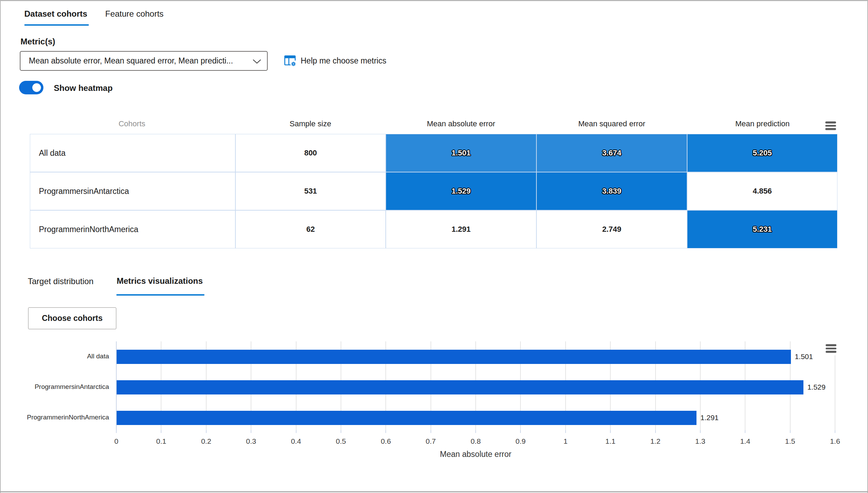  What do you see at coordinates (745, 441) in the screenshot?
I see `x-tick-label: 1.4` at bounding box center [745, 441].